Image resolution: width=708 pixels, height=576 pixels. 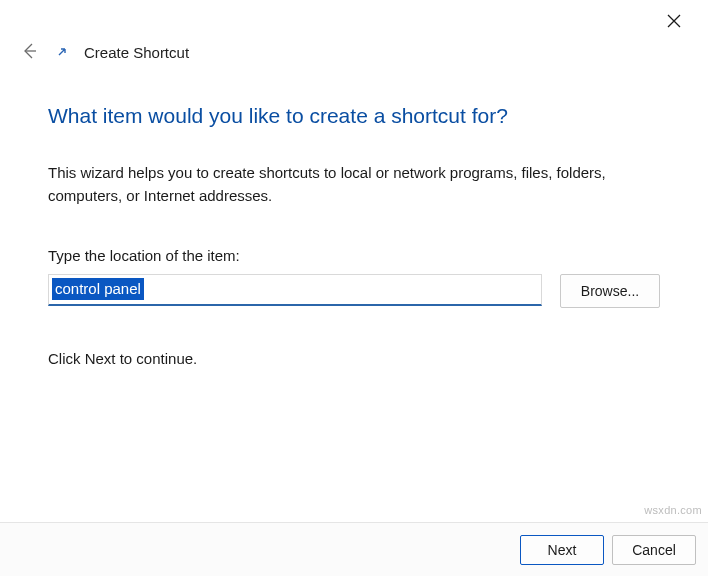 What do you see at coordinates (354, 184) in the screenshot?
I see `wizard-description: This wizard helps you to create shortcut…` at bounding box center [354, 184].